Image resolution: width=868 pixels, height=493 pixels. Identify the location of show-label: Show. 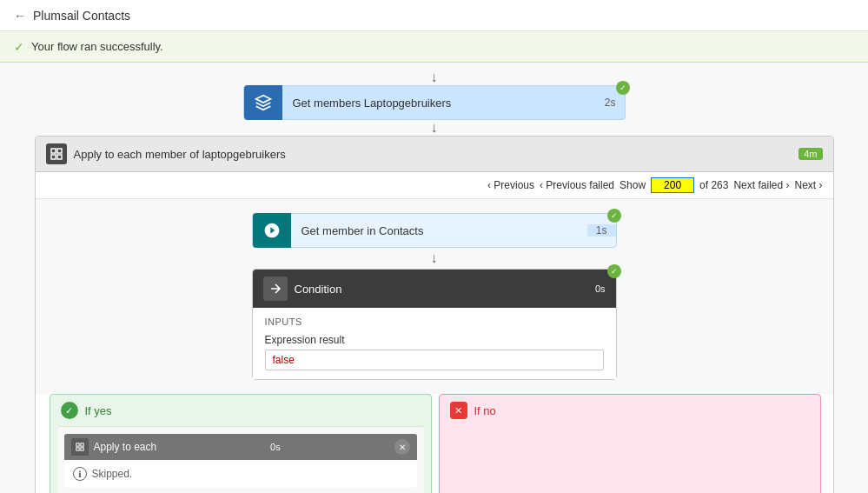
(633, 185).